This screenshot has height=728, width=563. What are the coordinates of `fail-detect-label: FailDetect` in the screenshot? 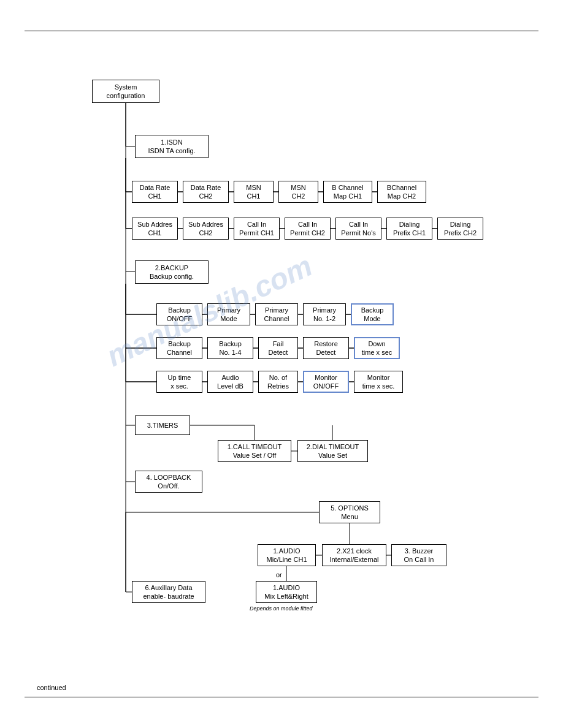 It's located at (278, 348).